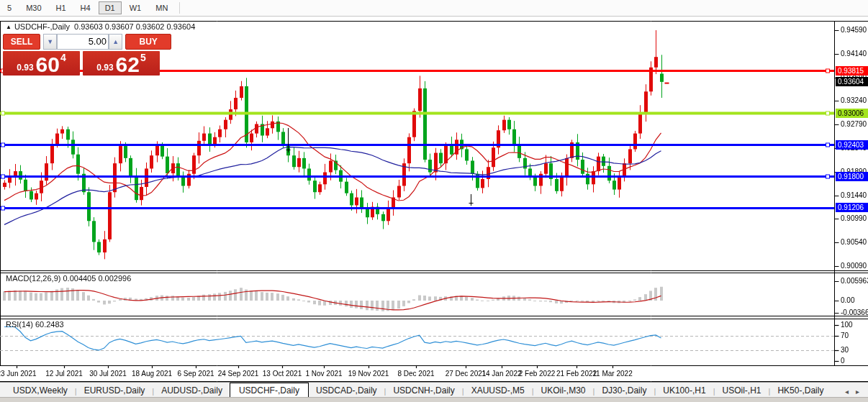 This screenshot has width=868, height=402. Describe the element at coordinates (64, 374) in the screenshot. I see `date-axis-label: 12 Jul 2021` at that location.